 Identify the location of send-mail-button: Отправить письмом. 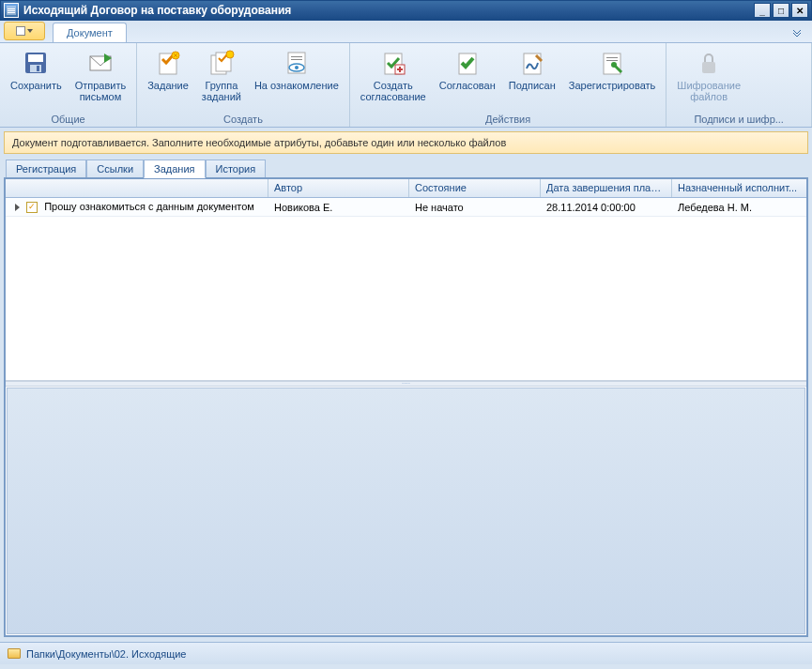
(101, 75).